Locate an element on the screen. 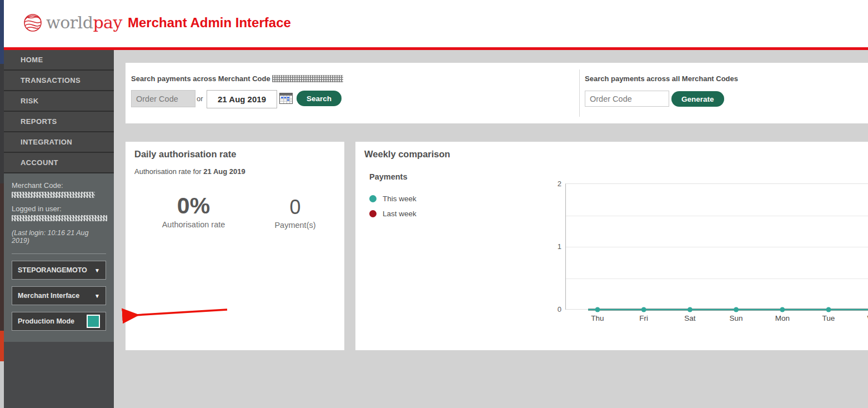 This screenshot has height=408, width=868. legend-this-week: This week is located at coordinates (393, 199).